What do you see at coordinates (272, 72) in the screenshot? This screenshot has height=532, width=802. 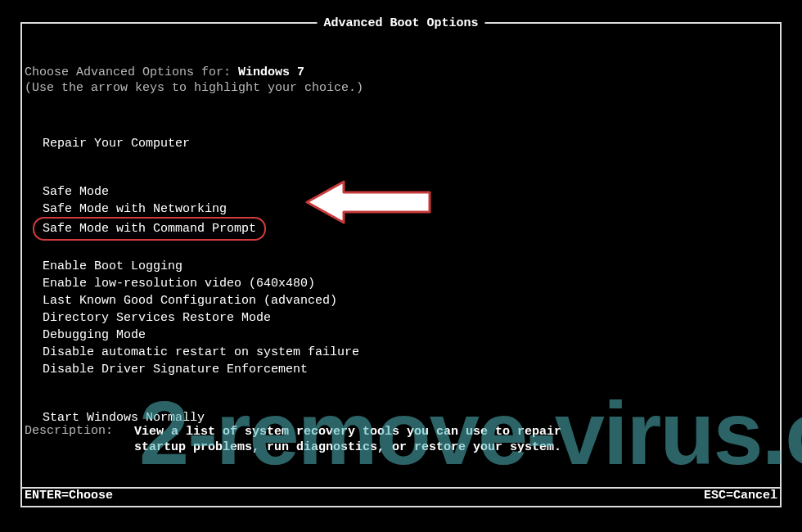 I see `os-name: Windows 7` at bounding box center [272, 72].